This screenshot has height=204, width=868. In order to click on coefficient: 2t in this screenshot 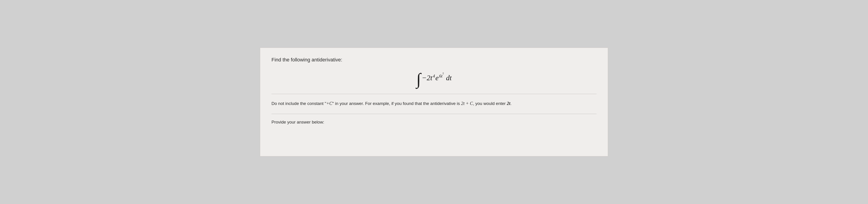, I will do `click(430, 78)`.